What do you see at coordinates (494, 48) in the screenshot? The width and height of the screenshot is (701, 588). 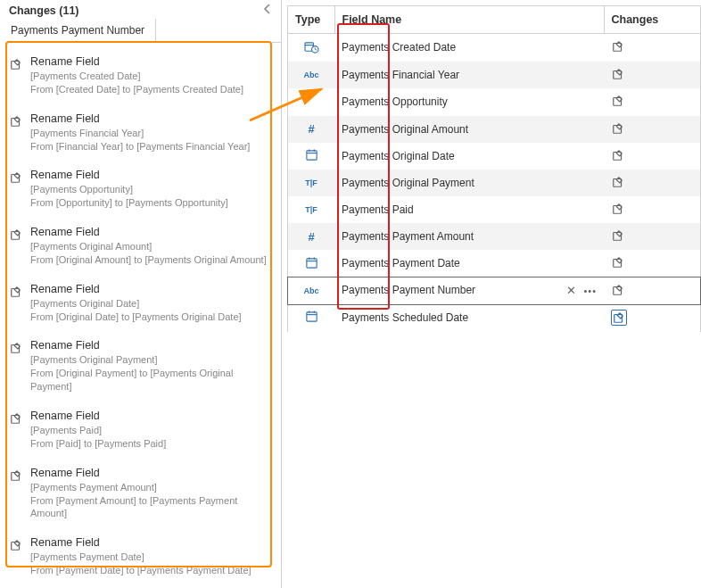 I see `table-row: Payments Created Date` at bounding box center [494, 48].